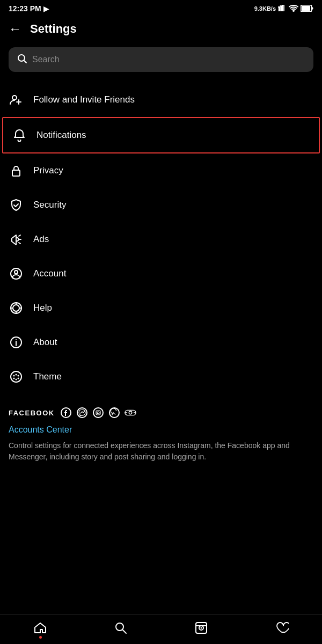  What do you see at coordinates (43, 308) in the screenshot?
I see `help-label: Help` at bounding box center [43, 308].